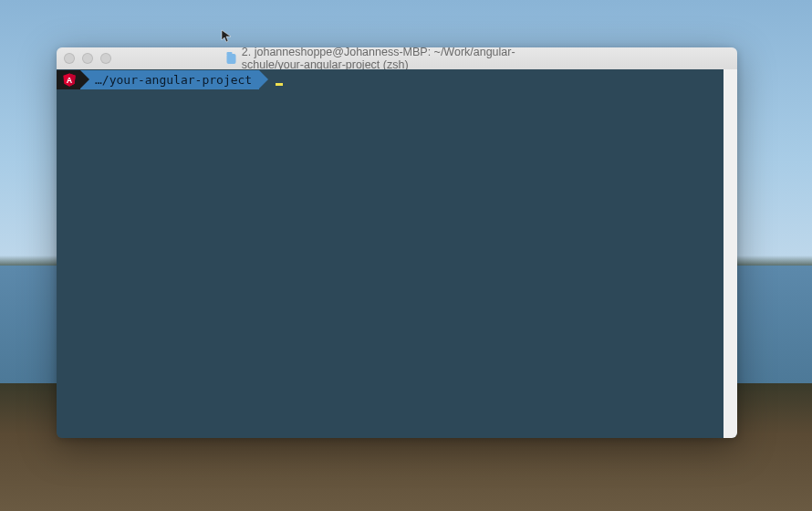  I want to click on window-title-text: 2. johanneshoppe@Johanness-MBP: ~/Work/a…, so click(405, 59).